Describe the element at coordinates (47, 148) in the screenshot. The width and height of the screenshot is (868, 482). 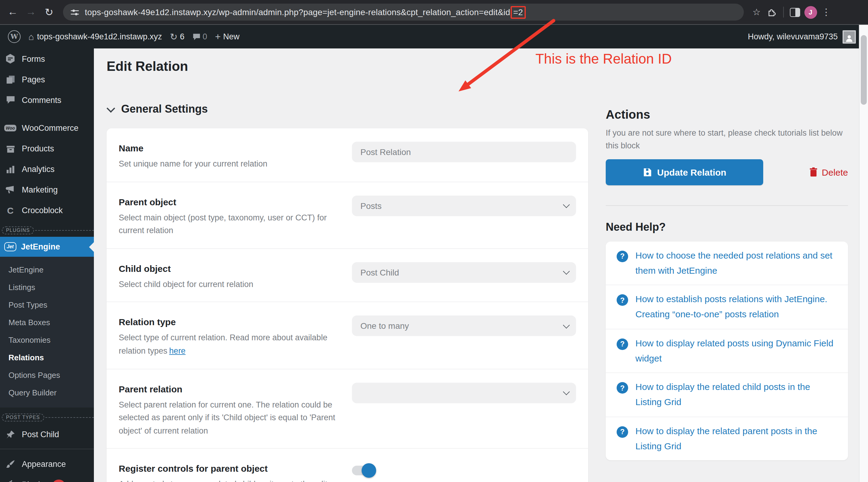
I see `sidebar-item-products: Products` at that location.